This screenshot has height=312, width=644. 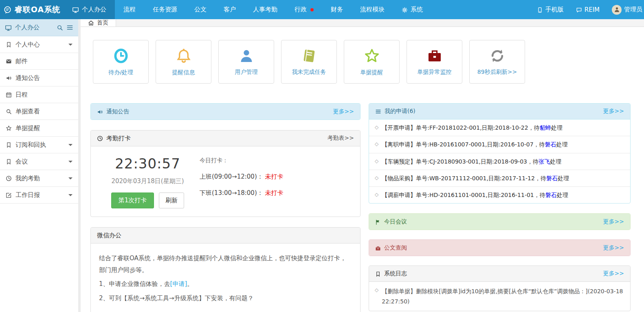 What do you see at coordinates (344, 112) in the screenshot?
I see `notice-more-link: 更多>>` at bounding box center [344, 112].